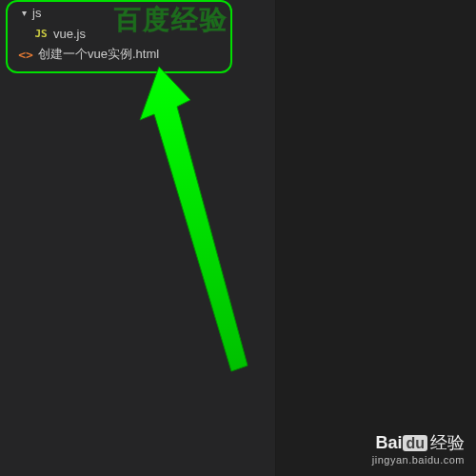 The height and width of the screenshot is (476, 476). I want to click on file-label: 创建一个vue实例.html, so click(99, 54).